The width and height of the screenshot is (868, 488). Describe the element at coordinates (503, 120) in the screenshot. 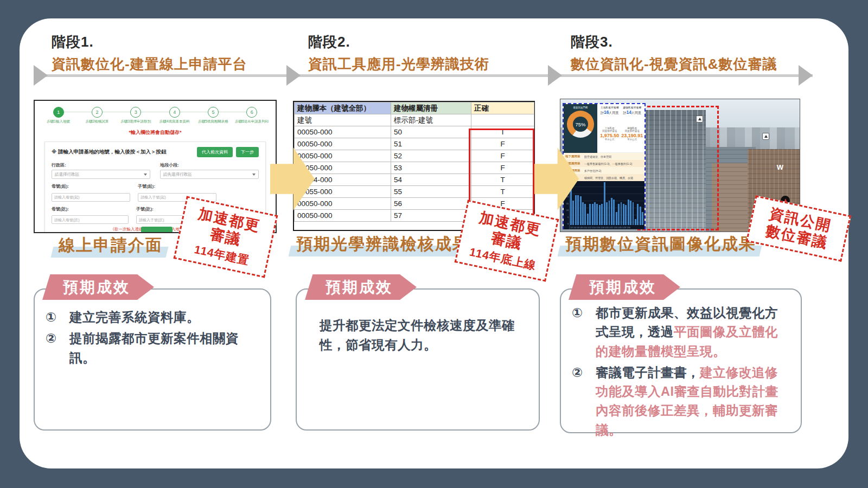

I see `ocr-subheader` at that location.